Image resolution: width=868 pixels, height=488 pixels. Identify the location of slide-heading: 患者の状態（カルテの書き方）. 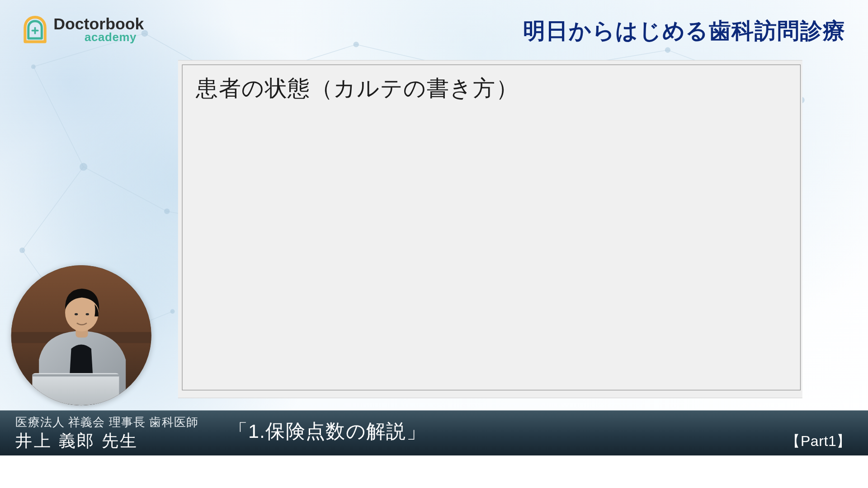
(491, 88).